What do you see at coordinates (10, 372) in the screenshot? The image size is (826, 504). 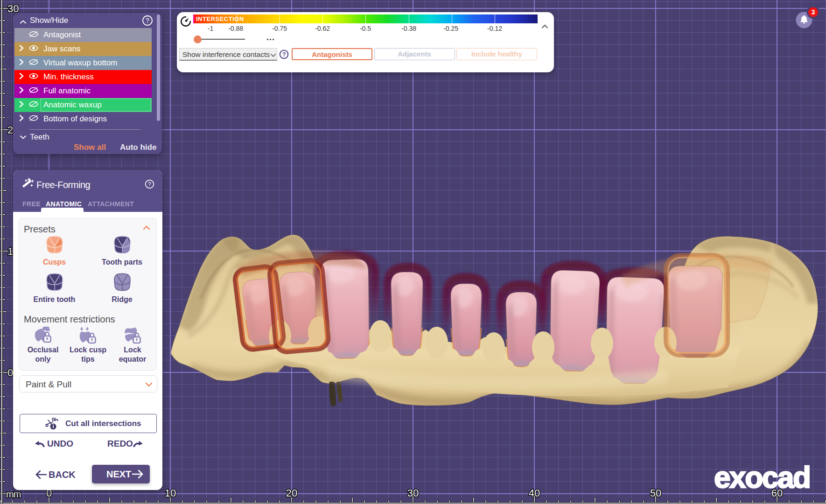 I see `svg-text: 0` at bounding box center [10, 372].